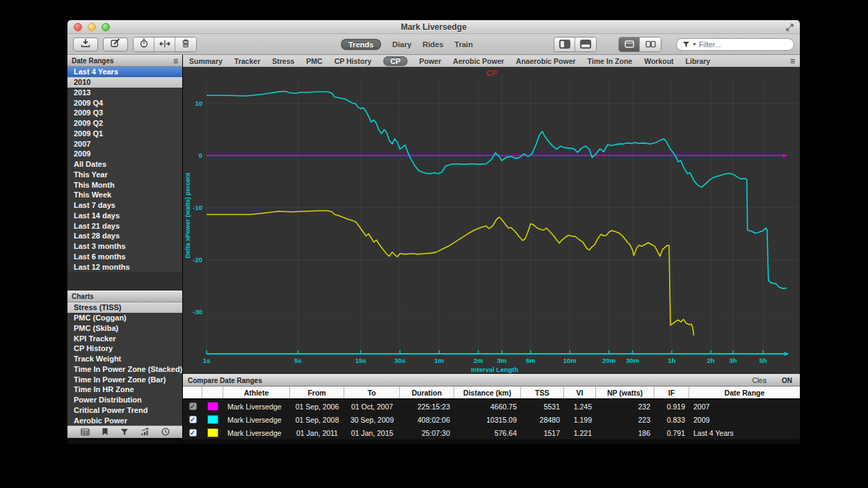 The width and height of the screenshot is (868, 488). Describe the element at coordinates (206, 61) in the screenshot. I see `tab-summary: Summary` at that location.